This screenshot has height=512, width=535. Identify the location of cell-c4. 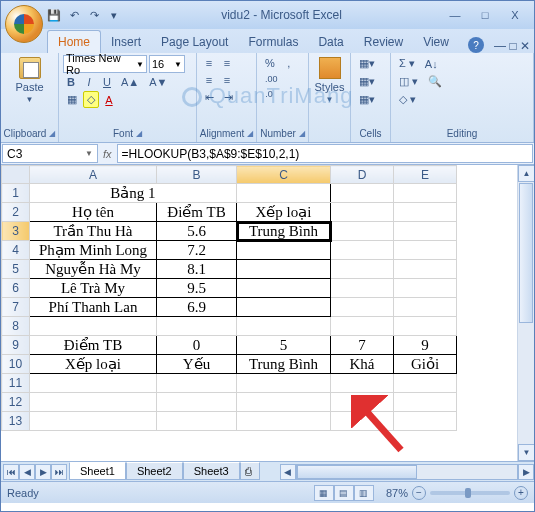
(284, 250).